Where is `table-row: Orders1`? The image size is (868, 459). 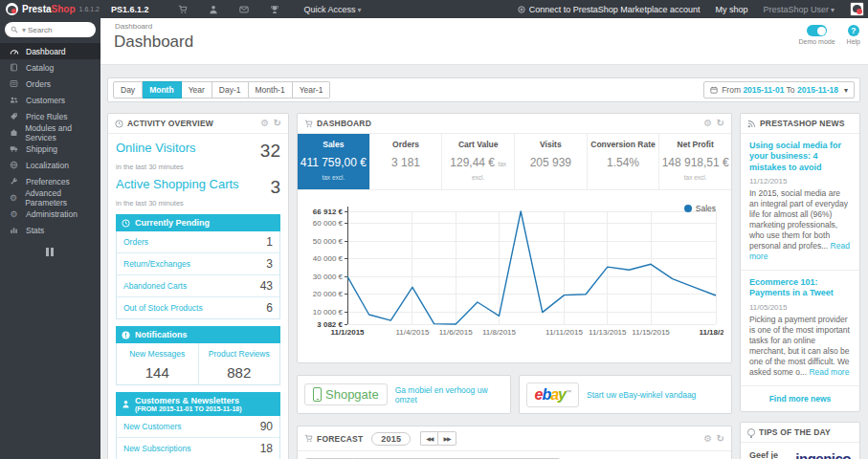 table-row: Orders1 is located at coordinates (198, 242).